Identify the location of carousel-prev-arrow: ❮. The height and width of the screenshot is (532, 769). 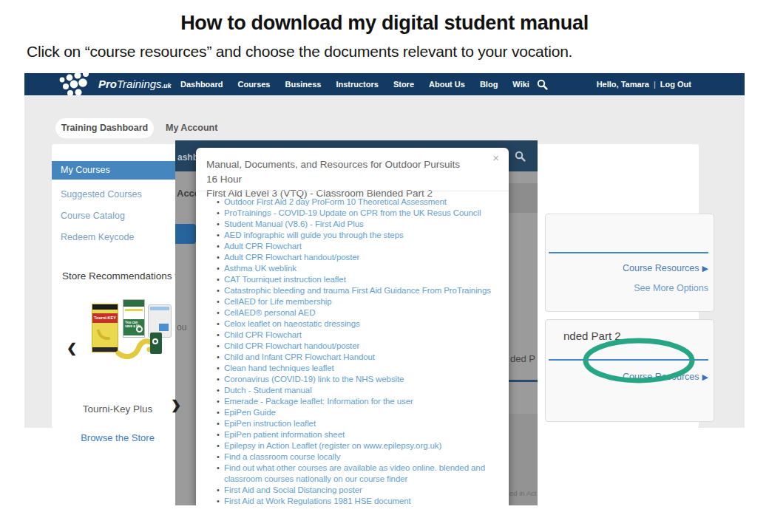
(72, 349).